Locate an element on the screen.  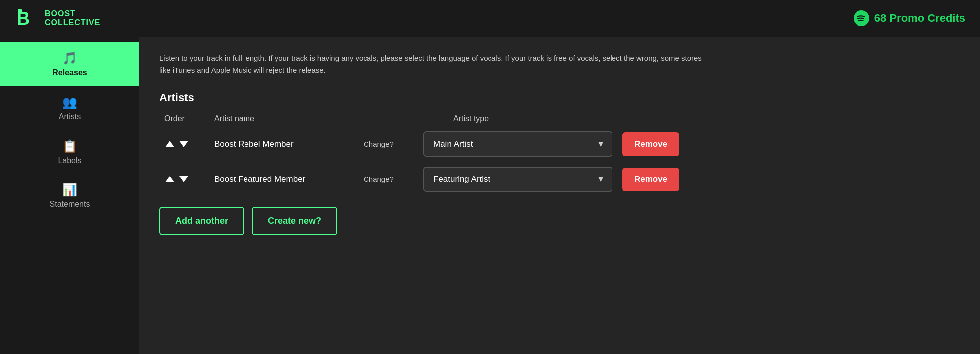
sidebar: 🎵 Releases 👥 Artists 📋 Labels 📊 Statemen… is located at coordinates (70, 195).